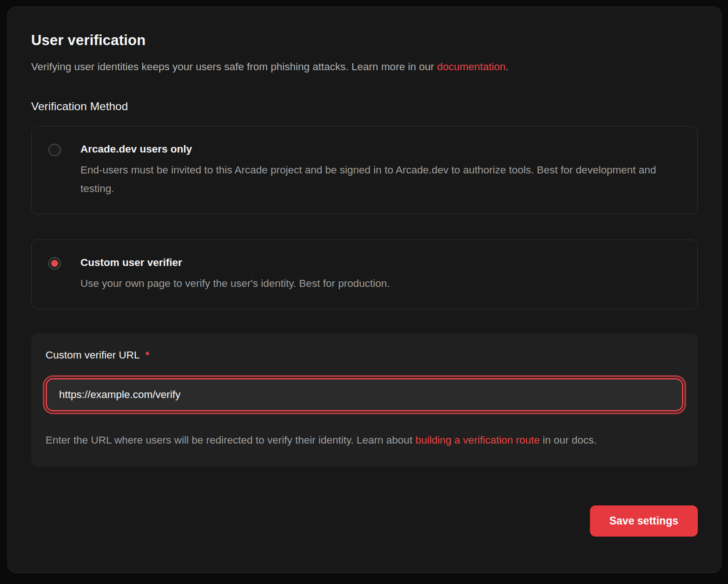 Image resolution: width=728 pixels, height=584 pixels. I want to click on custom-verifier-url-label: Custom verifier URL, so click(93, 355).